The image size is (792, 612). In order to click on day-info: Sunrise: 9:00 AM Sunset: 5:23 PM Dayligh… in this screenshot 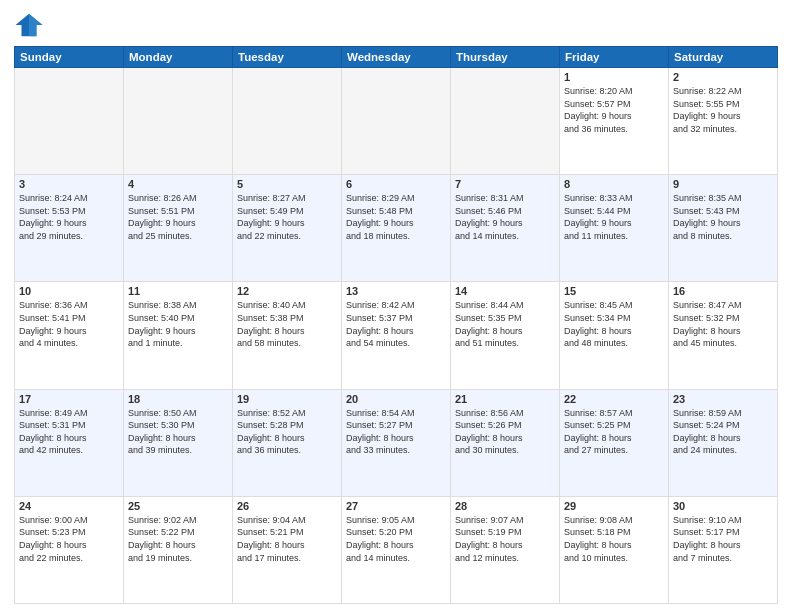, I will do `click(69, 539)`.